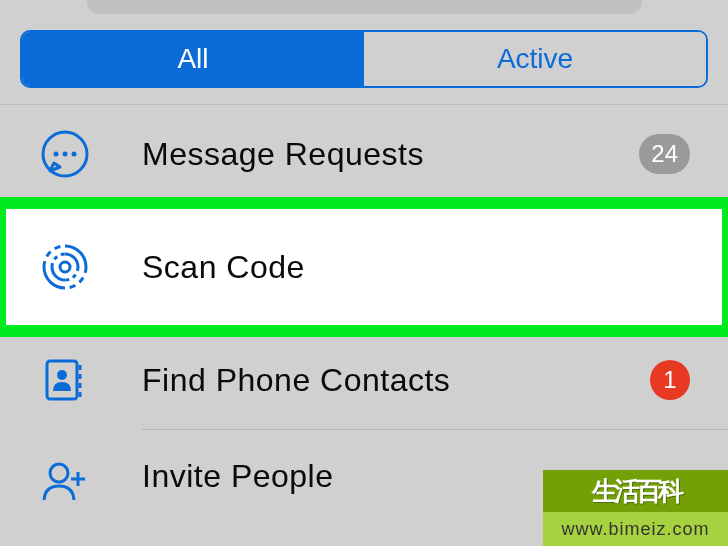 The height and width of the screenshot is (546, 728). Describe the element at coordinates (65, 380) in the screenshot. I see `address-book-icon` at that location.